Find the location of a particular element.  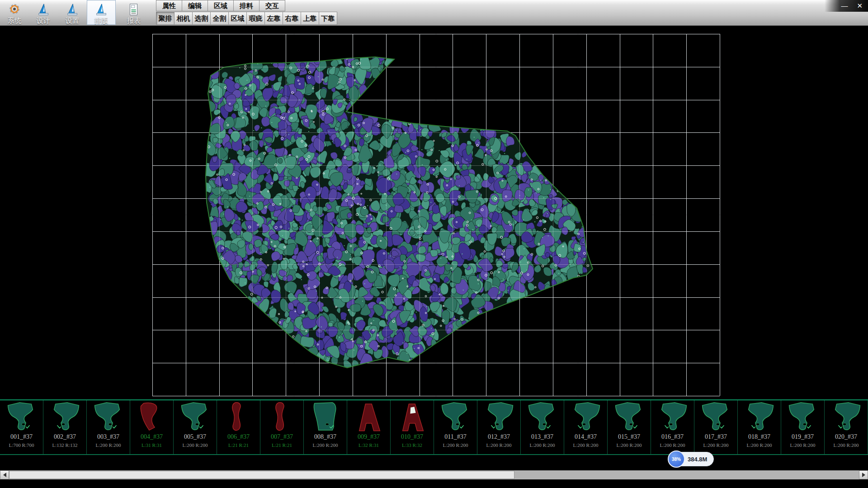

piece-thumbnail: 016_#37L:200 R:200 is located at coordinates (673, 427).